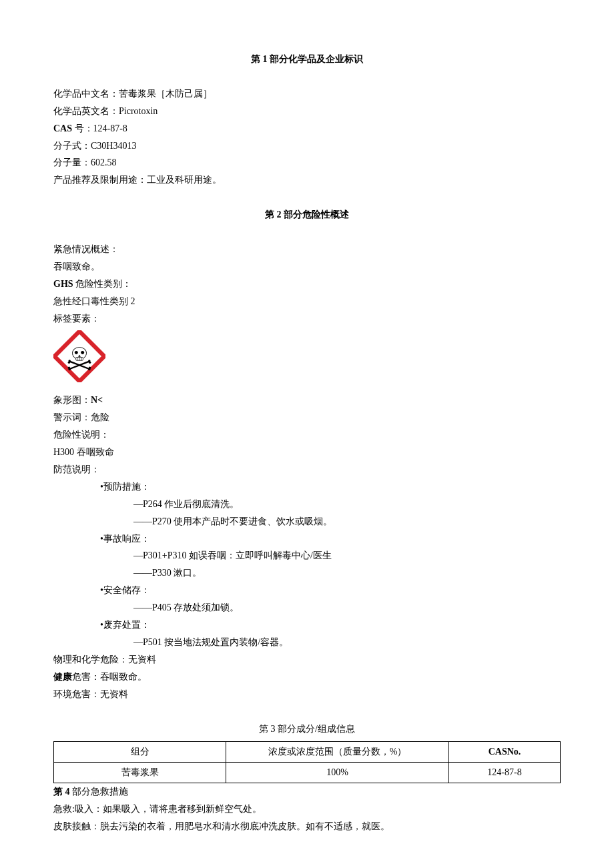  I want to click on composition-table: 组分 浓度或浓度范围（质量分数，%） CASNo. 苦毒浆果 100% 124-…, so click(307, 762).